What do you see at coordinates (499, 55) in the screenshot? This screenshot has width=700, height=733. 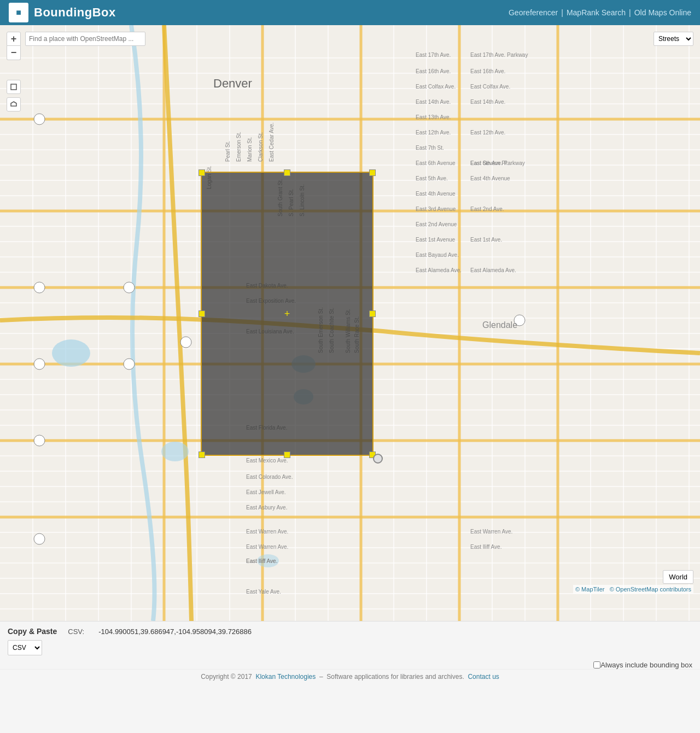 I see `svg-text: East 17th Ave. Parkway` at bounding box center [499, 55].